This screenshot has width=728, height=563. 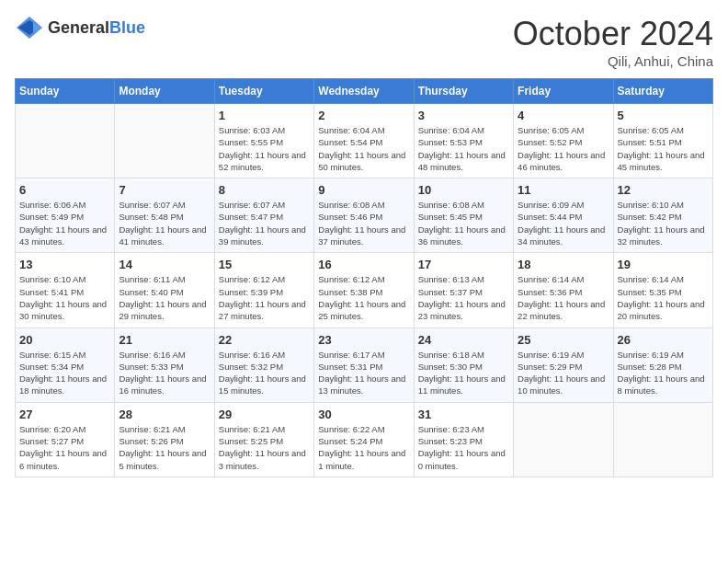 I want to click on day-number: 19, so click(x=664, y=265).